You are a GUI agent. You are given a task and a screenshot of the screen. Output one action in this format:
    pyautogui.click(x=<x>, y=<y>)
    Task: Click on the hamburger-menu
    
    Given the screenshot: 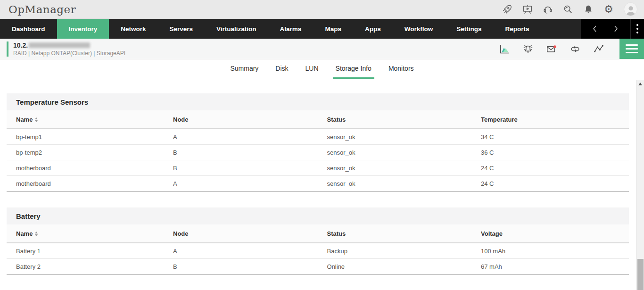 What is the action you would take?
    pyautogui.click(x=632, y=49)
    